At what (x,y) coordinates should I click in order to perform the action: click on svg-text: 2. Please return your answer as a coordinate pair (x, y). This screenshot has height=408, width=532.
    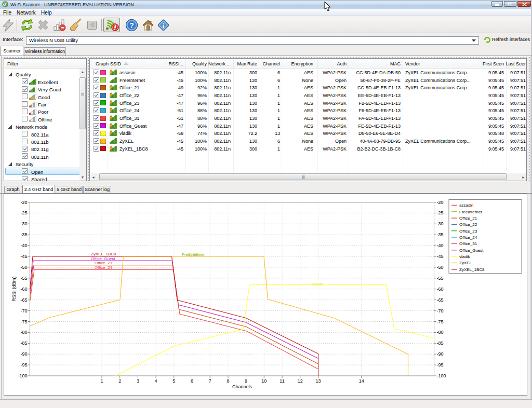
    Looking at the image, I should click on (119, 381).